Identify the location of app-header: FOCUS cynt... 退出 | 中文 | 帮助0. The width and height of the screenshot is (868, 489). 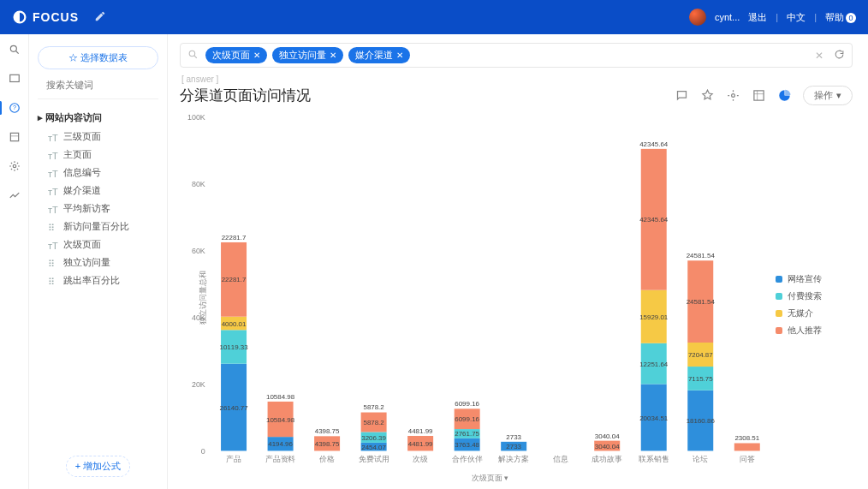
(434, 17).